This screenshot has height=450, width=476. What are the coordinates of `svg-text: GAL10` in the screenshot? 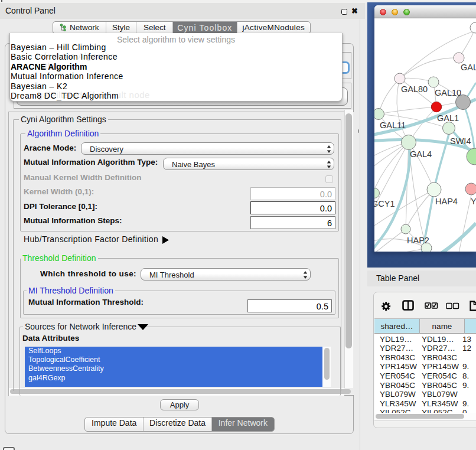 It's located at (448, 93).